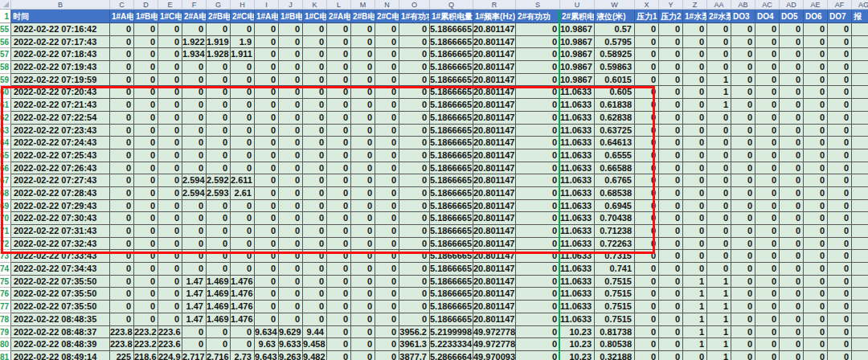 This screenshot has width=868, height=360. What do you see at coordinates (577, 307) in the screenshot?
I see `cell-U77: 11.0633` at bounding box center [577, 307].